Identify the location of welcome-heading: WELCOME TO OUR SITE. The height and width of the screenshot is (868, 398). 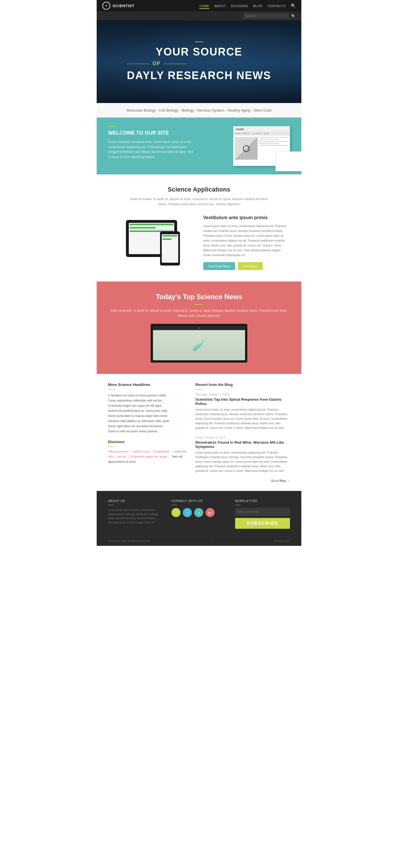
(152, 133).